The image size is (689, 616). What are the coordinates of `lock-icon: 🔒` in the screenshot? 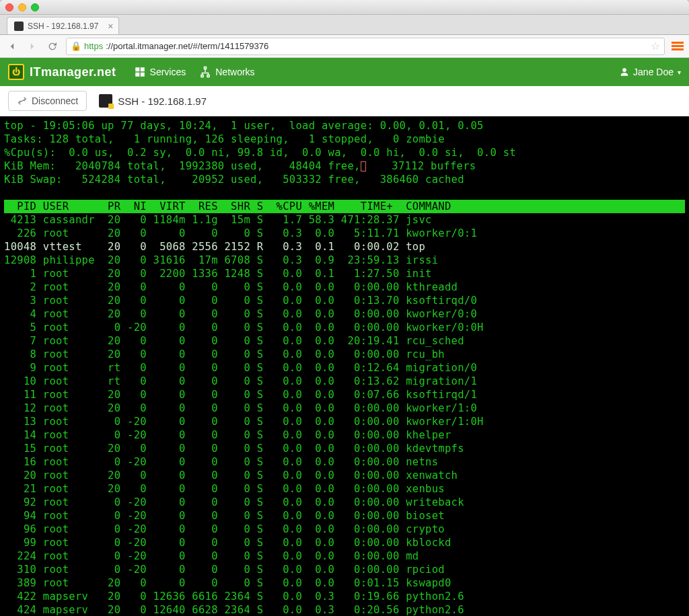 It's located at (76, 46).